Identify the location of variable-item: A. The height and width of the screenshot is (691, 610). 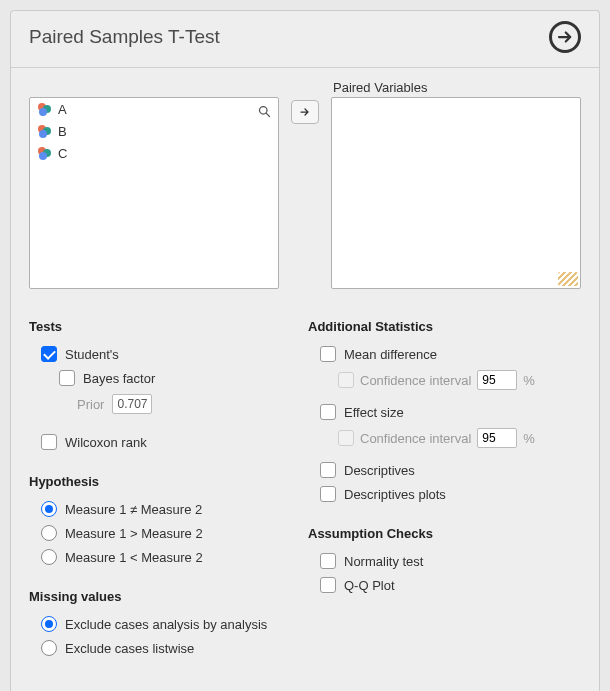
(154, 109).